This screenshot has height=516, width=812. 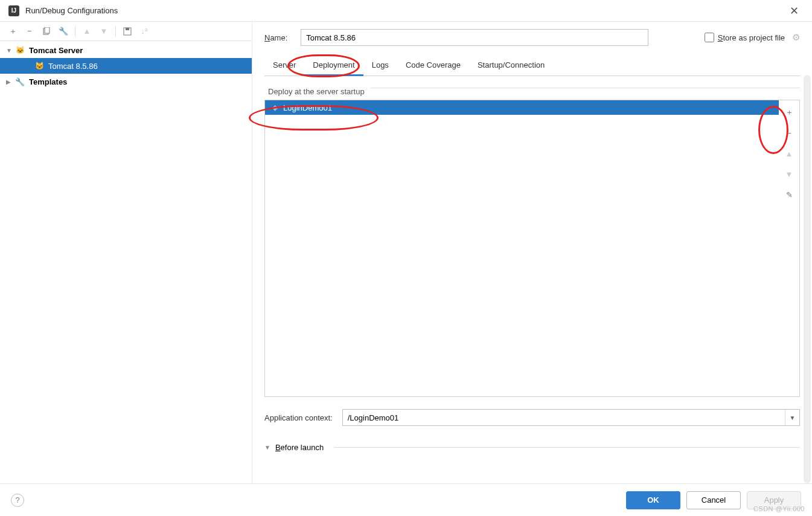 What do you see at coordinates (522, 108) in the screenshot?
I see `deploy-item: ◈ LoginDemo01` at bounding box center [522, 108].